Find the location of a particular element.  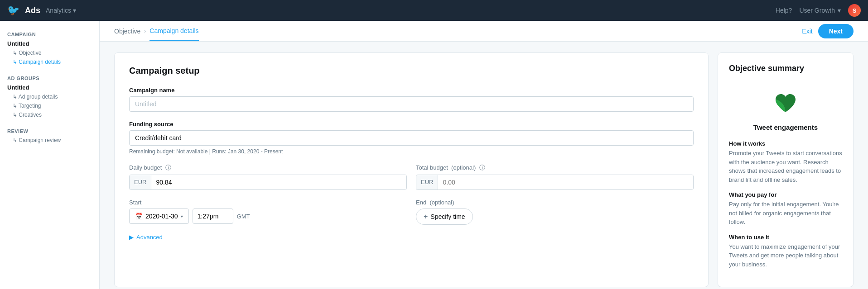

sidebar-item-adgroup-details: ↳ Ad group details is located at coordinates (50, 97).